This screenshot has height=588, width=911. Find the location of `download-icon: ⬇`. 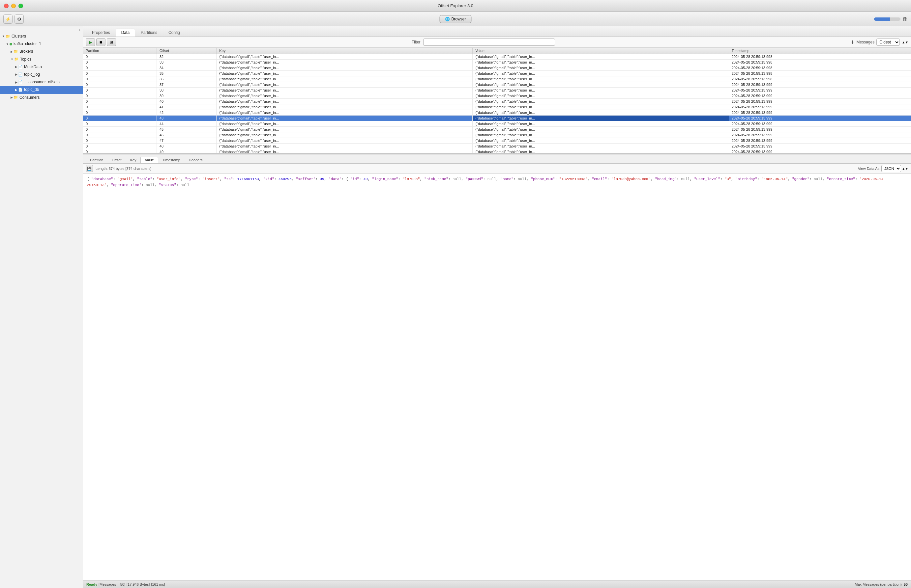

download-icon: ⬇ is located at coordinates (853, 42).